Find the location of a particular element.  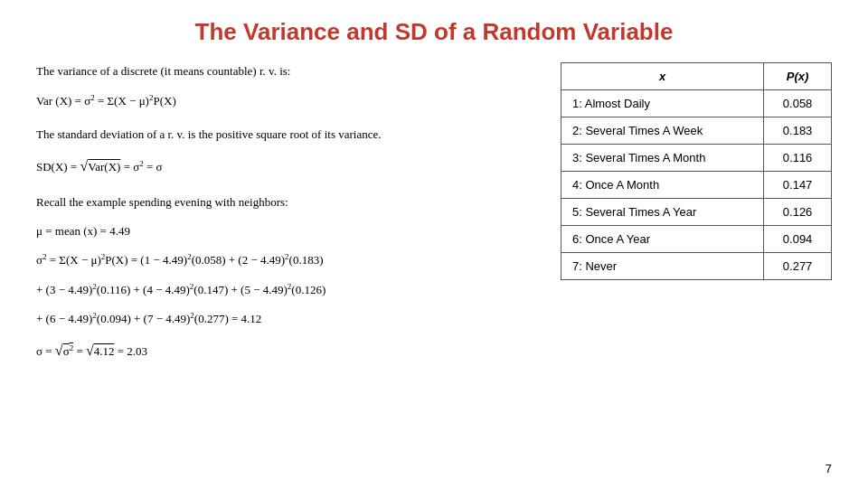

table-cell-x: 4: Once A Month is located at coordinates (663, 185).